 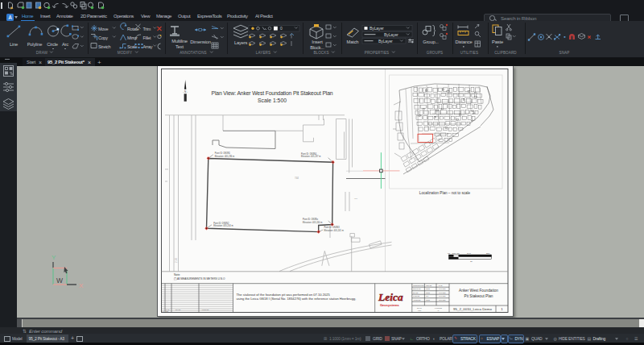 What do you see at coordinates (317, 42) in the screenshot?
I see `svg-text: Insert` at bounding box center [317, 42].